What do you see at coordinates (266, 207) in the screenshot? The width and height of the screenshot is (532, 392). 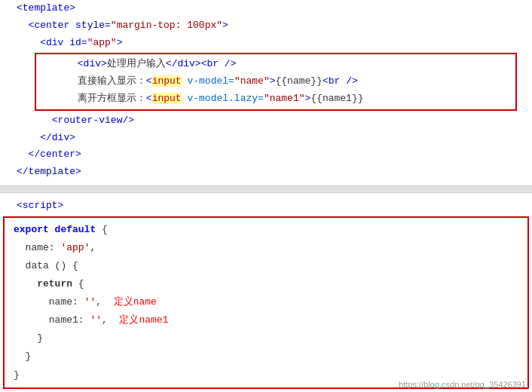 I see `line-script-open: <script>` at bounding box center [266, 207].